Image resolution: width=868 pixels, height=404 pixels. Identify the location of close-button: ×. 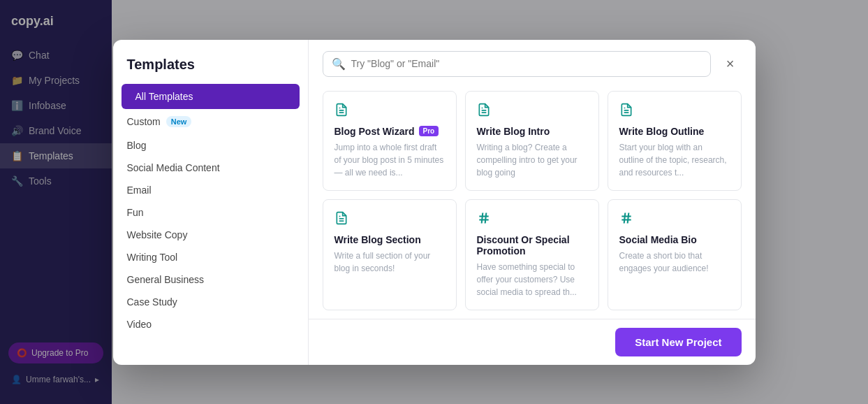
(730, 64).